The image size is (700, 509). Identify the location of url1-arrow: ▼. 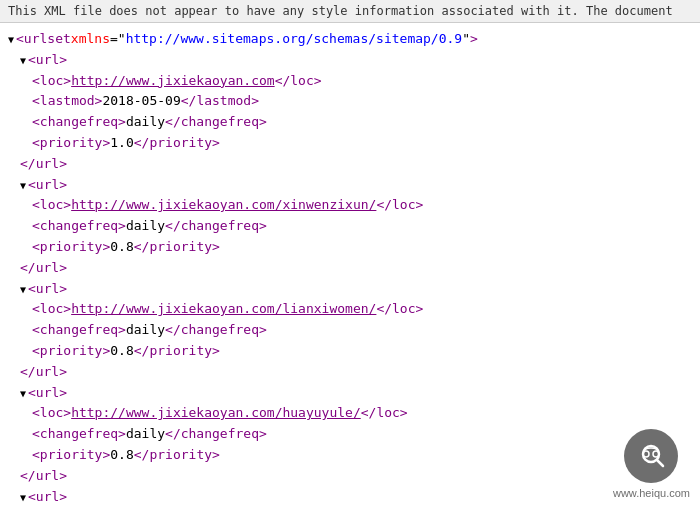
(23, 61).